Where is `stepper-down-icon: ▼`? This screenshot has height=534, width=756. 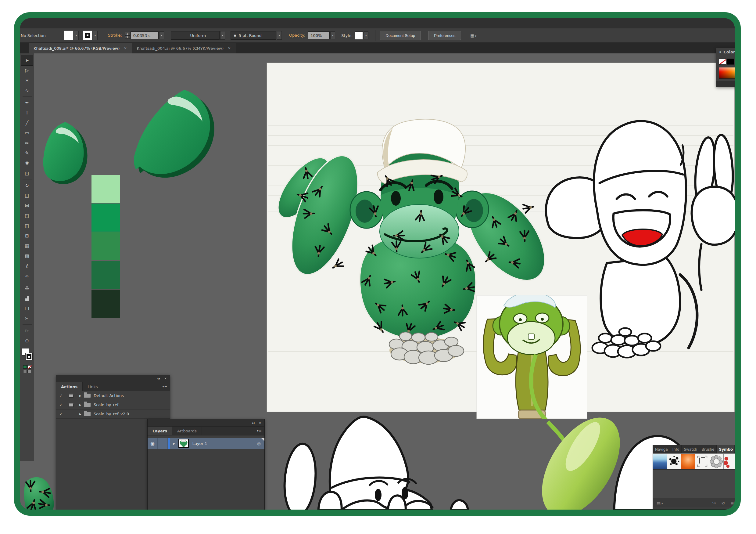
stepper-down-icon: ▼ is located at coordinates (128, 37).